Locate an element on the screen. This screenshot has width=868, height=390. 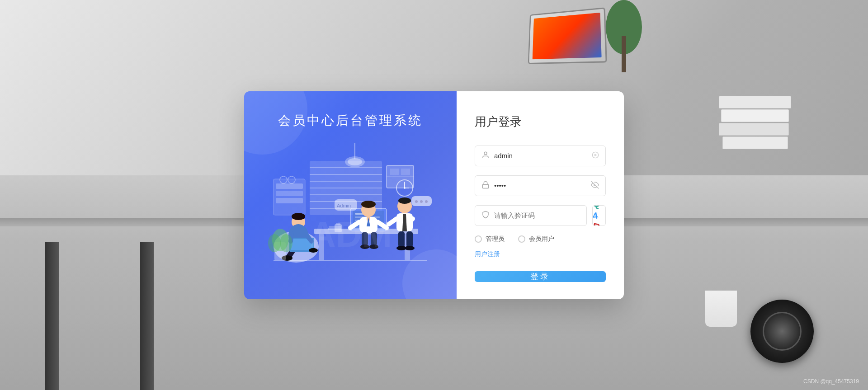
desk-leg-right is located at coordinates (147, 316).